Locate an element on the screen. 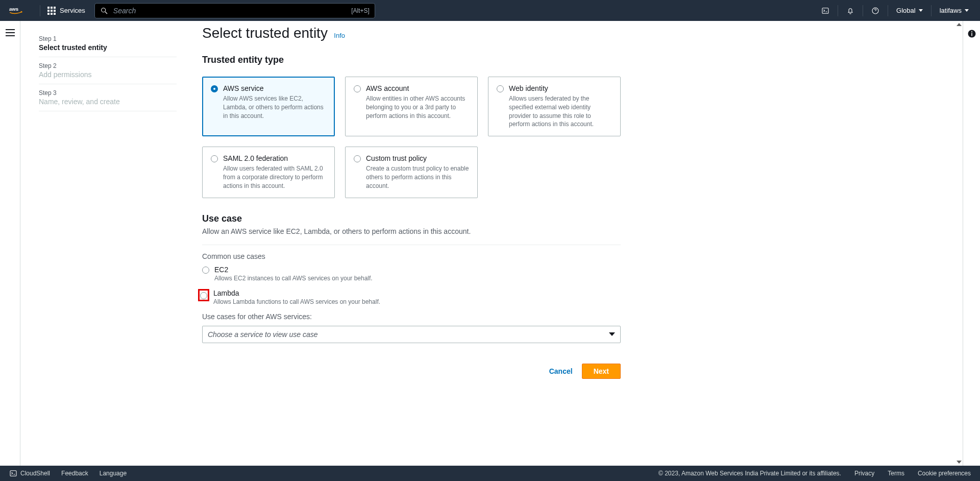 Image resolution: width=980 pixels, height=481 pixels. card-title: AWS account is located at coordinates (418, 88).